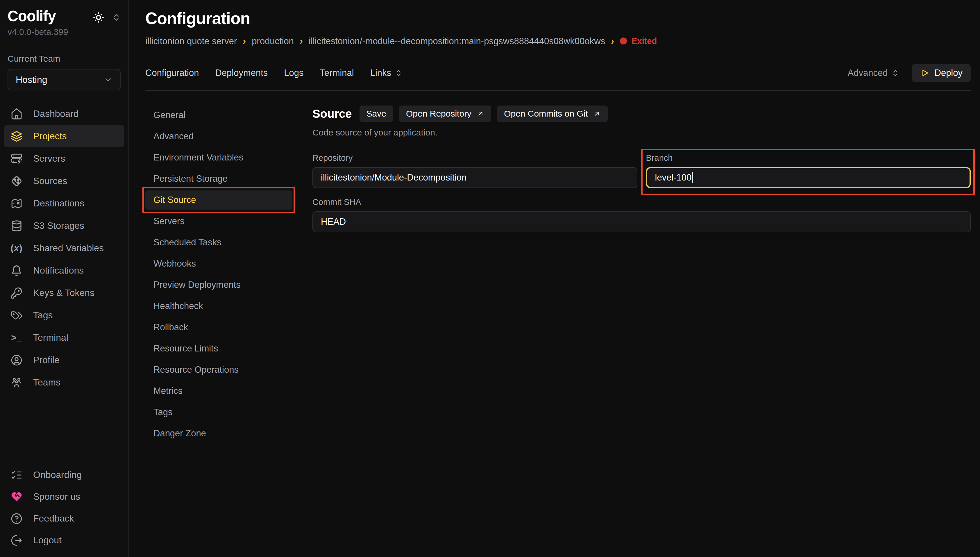 The width and height of the screenshot is (980, 557). What do you see at coordinates (64, 181) in the screenshot?
I see `sidebar-item-sources: Sources` at bounding box center [64, 181].